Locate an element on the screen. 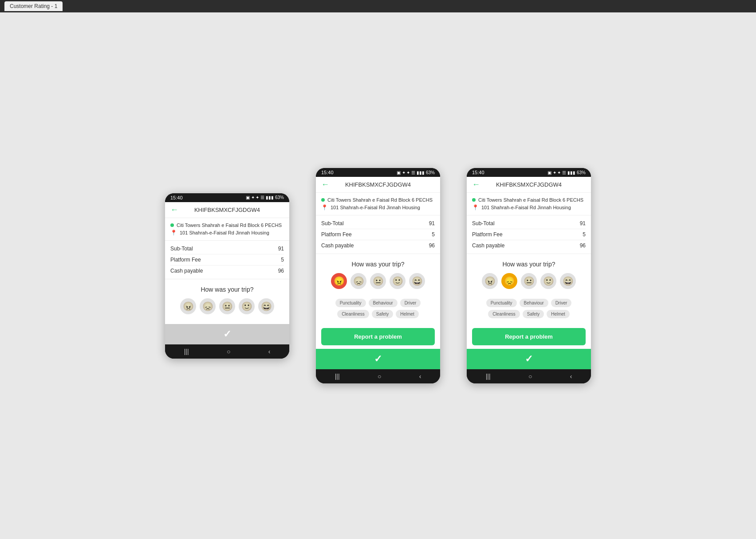 This screenshot has width=756, height=539. emoji-veryhappy-2: 😄 is located at coordinates (417, 281).